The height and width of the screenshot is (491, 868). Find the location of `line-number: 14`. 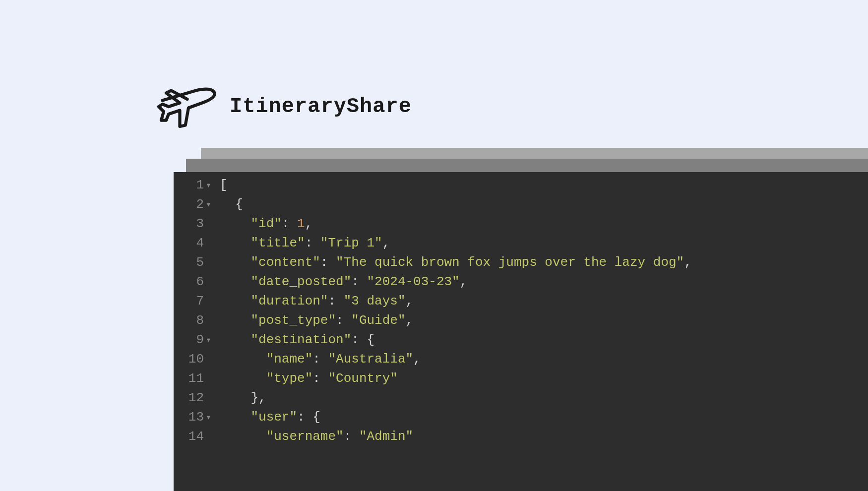

line-number: 14 is located at coordinates (189, 436).